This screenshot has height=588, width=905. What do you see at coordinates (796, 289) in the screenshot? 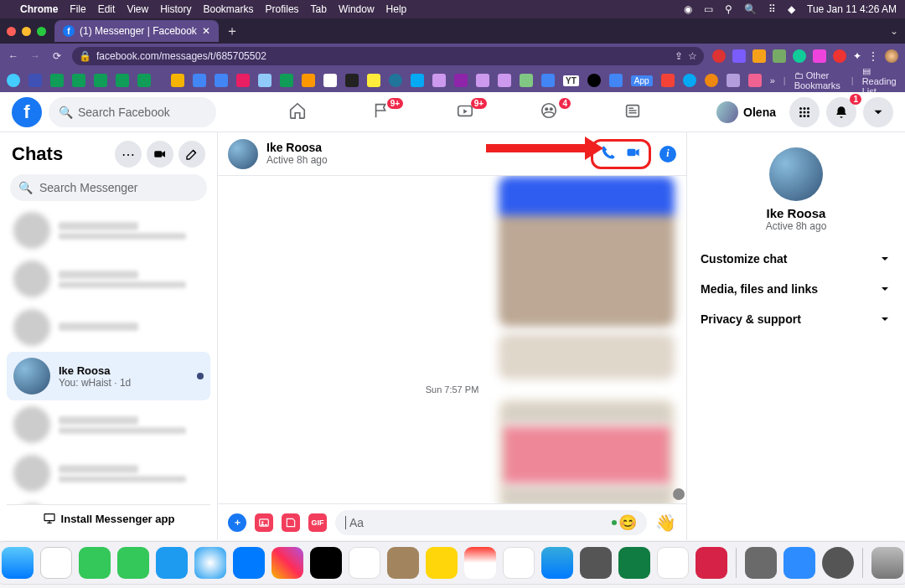
I see `details-media-files-links: Media, files and links` at bounding box center [796, 289].